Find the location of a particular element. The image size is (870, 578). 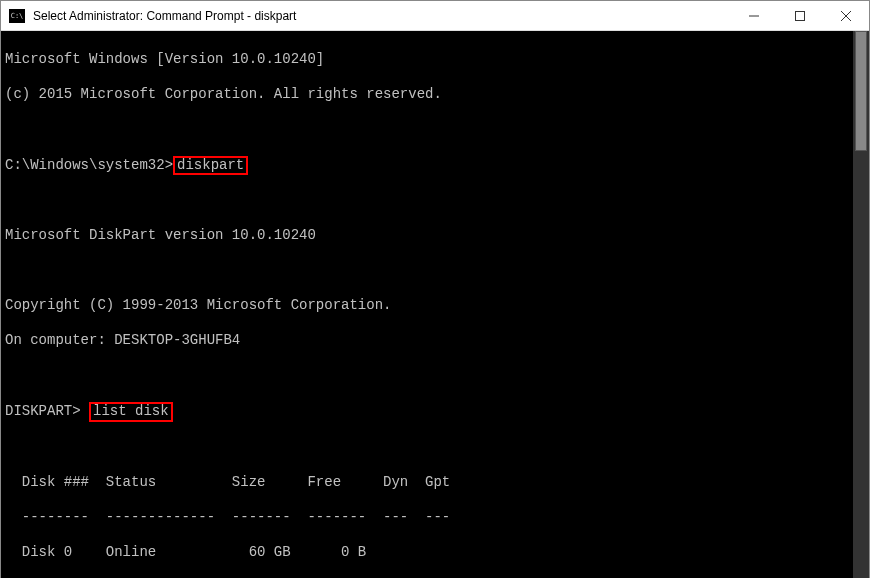

highlighted-command: list disk is located at coordinates (131, 412).